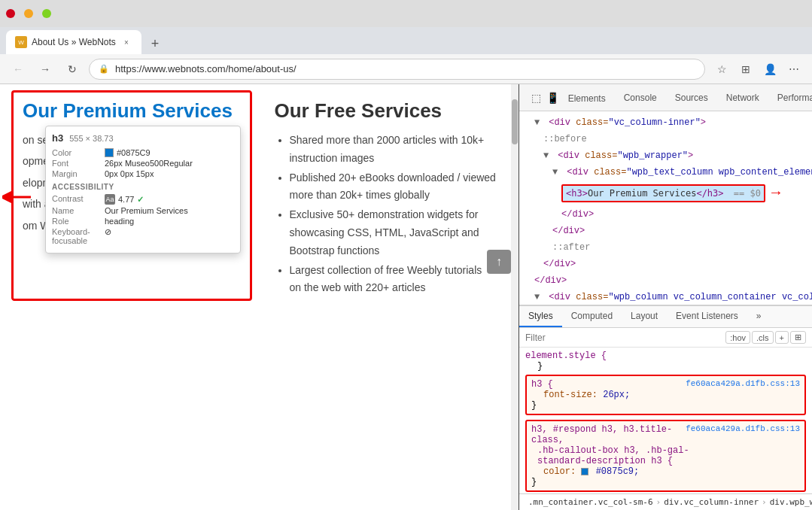 The image size is (812, 510). What do you see at coordinates (21, 42) in the screenshot?
I see `tab-favicon: W` at bounding box center [21, 42].